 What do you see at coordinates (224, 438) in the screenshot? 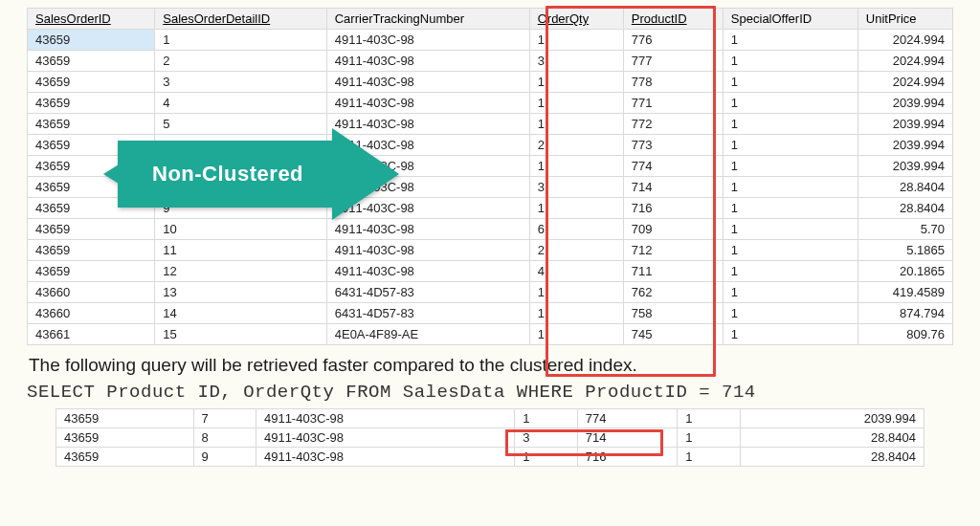
I see `cell: 8` at bounding box center [224, 438].